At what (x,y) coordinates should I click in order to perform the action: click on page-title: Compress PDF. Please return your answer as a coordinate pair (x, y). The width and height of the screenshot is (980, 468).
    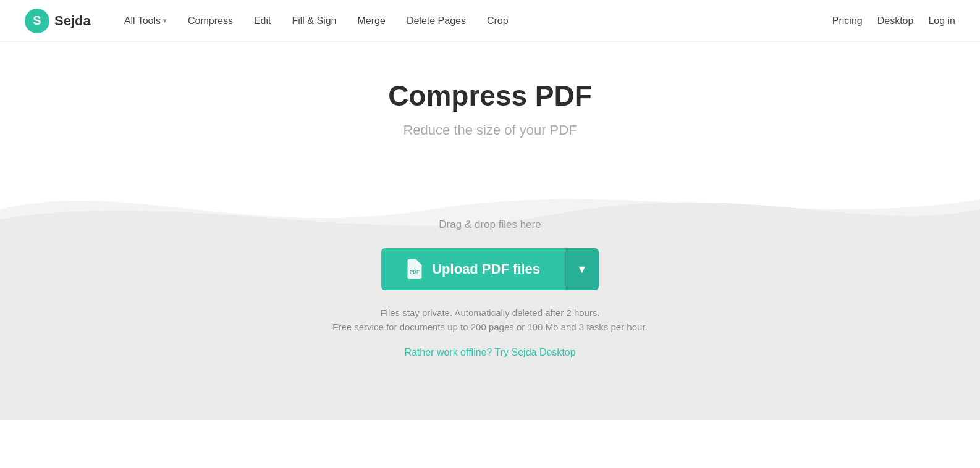
    Looking at the image, I should click on (490, 96).